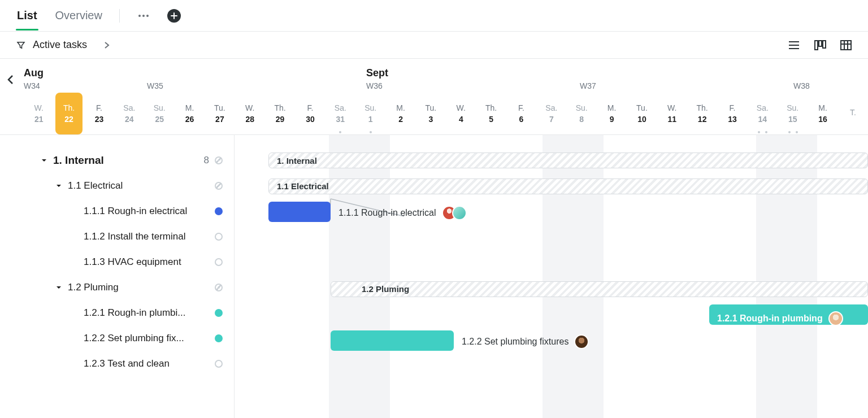  Describe the element at coordinates (79, 16) in the screenshot. I see `tab-overview: Overview` at that location.